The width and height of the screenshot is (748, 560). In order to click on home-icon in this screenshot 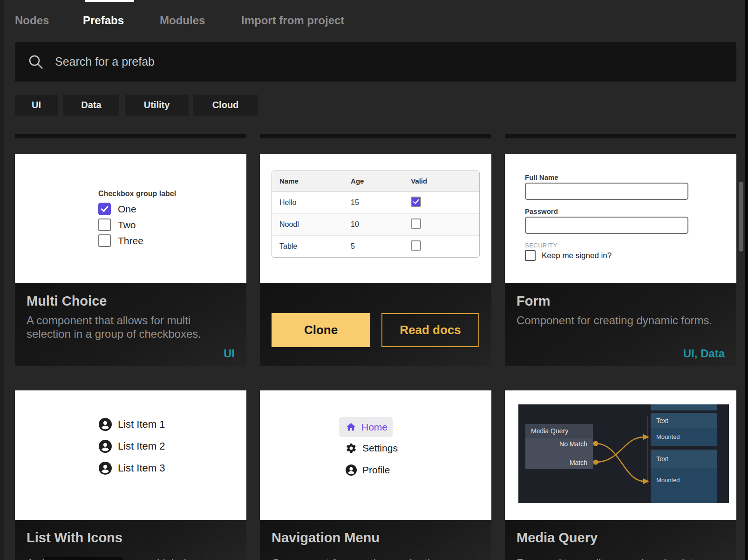, I will do `click(351, 427)`.